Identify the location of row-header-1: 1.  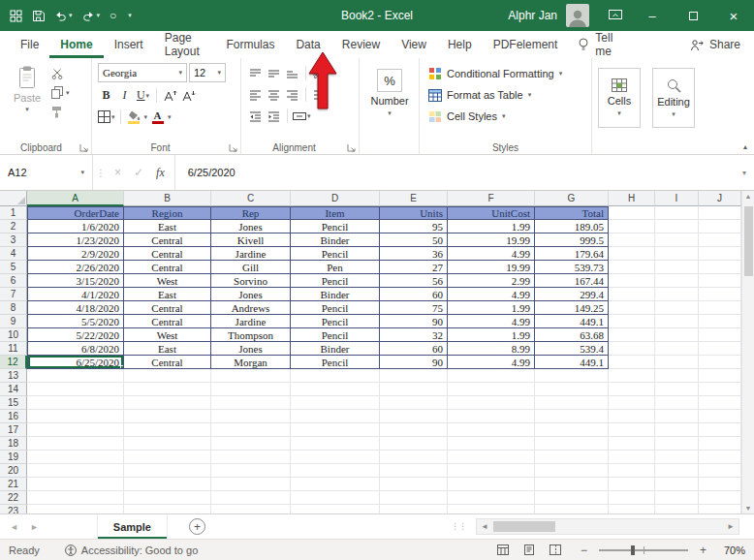
(14, 213).